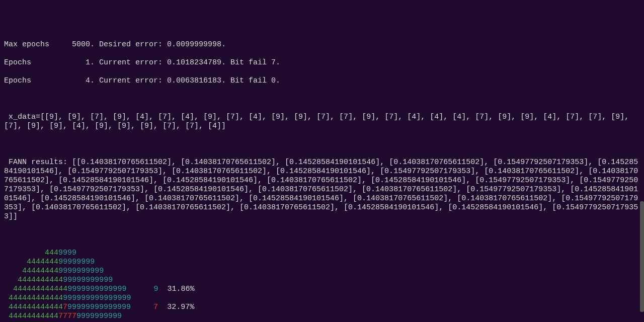 This screenshot has height=322, width=644. Describe the element at coordinates (322, 307) in the screenshot. I see `pie-row: 444444444444799999999999999 7 32.97%` at that location.